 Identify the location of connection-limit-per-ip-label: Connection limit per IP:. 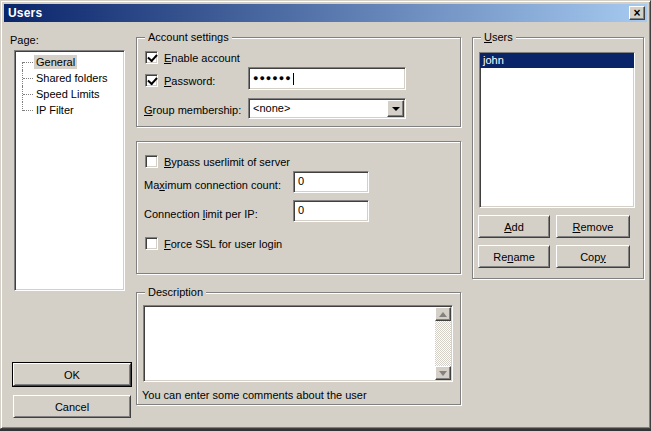
(201, 214).